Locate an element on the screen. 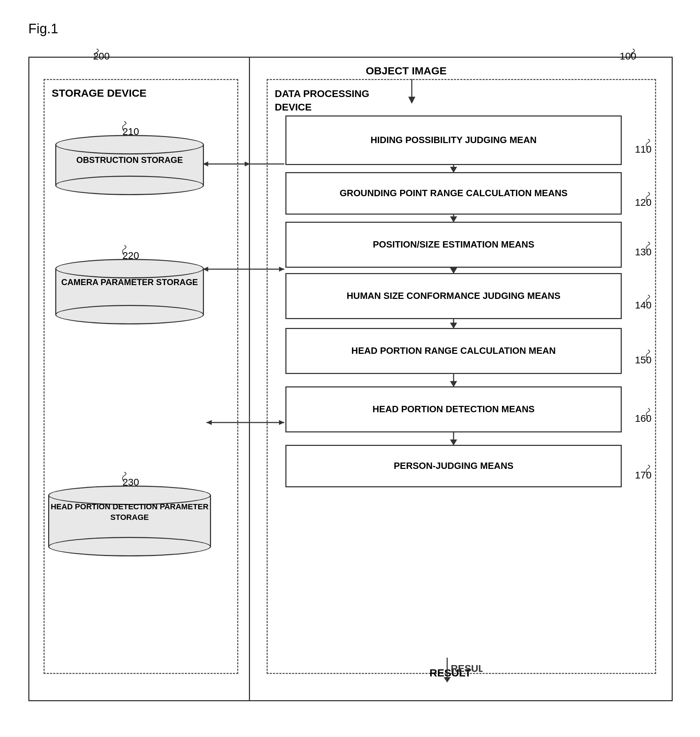  result-arrow: RESULT is located at coordinates (447, 675).